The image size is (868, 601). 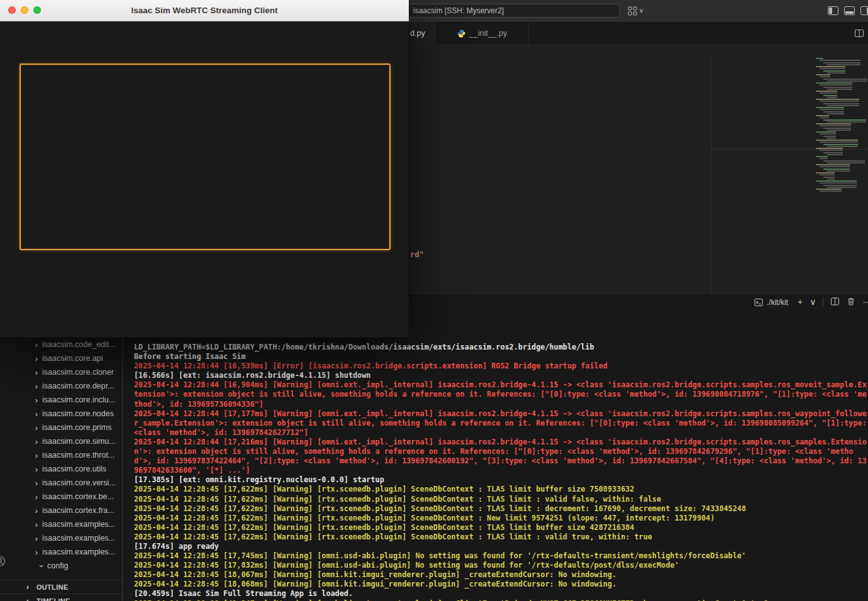 What do you see at coordinates (865, 302) in the screenshot?
I see `more-actions-icon: ···` at bounding box center [865, 302].